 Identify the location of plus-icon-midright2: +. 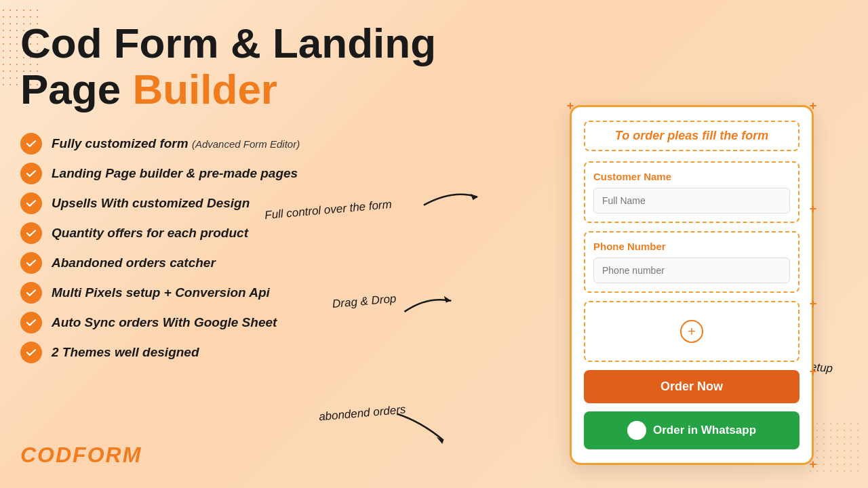
(813, 304).